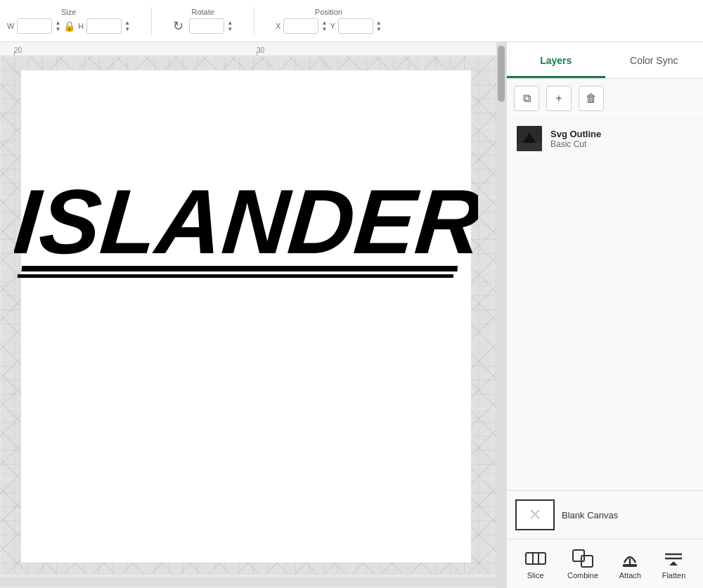  What do you see at coordinates (536, 558) in the screenshot?
I see `slice-icon` at bounding box center [536, 558].